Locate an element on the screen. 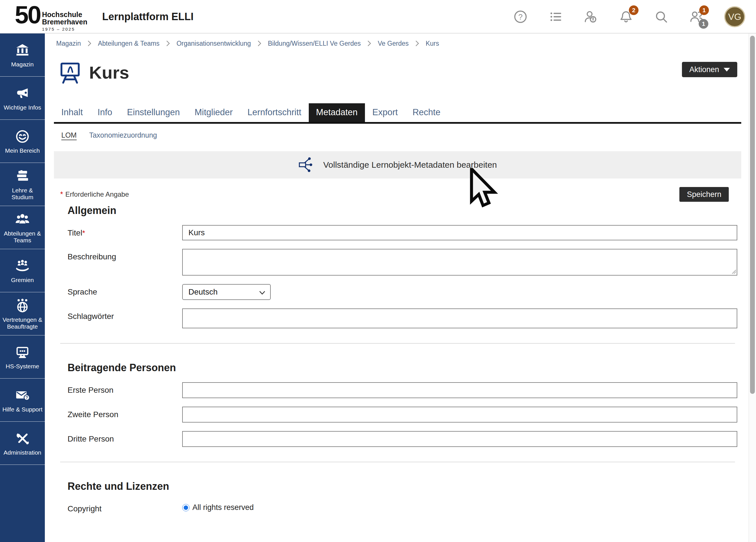 Image resolution: width=756 pixels, height=542 pixels. contacts-icon: 1 1 is located at coordinates (696, 17).